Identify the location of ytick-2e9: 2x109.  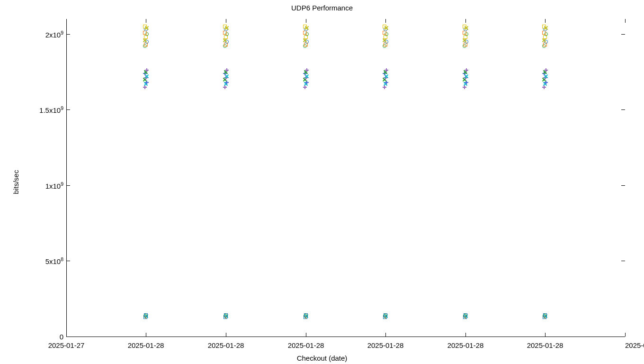
(54, 34).